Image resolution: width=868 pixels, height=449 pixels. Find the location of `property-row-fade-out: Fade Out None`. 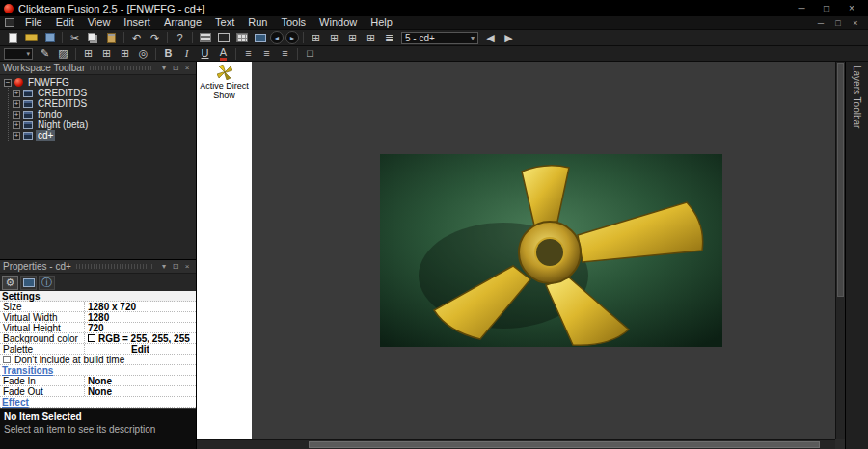

property-row-fade-out: Fade Out None is located at coordinates (98, 391).